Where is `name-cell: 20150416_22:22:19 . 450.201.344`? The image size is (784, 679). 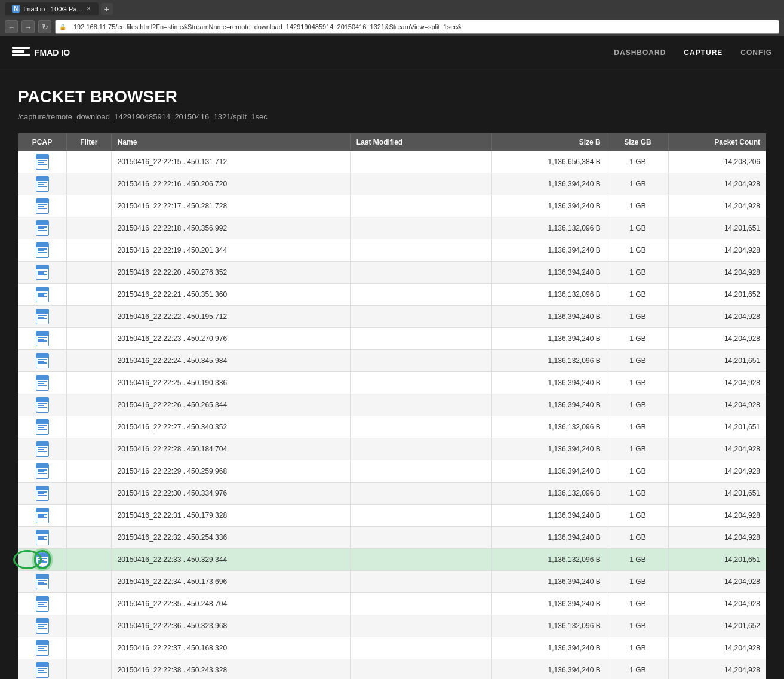
name-cell: 20150416_22:22:19 . 450.201.344 is located at coordinates (230, 251).